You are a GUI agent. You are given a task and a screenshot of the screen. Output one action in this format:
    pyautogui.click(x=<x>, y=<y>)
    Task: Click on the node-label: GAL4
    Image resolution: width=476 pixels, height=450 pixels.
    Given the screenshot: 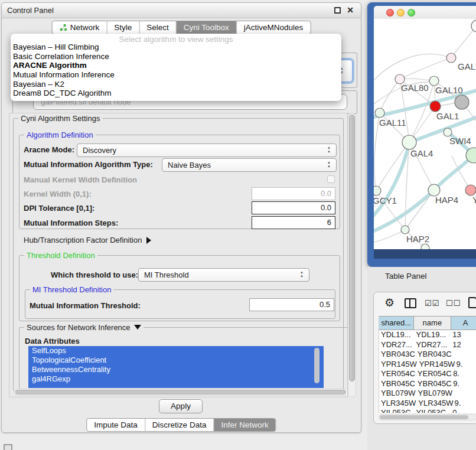 What is the action you would take?
    pyautogui.click(x=422, y=154)
    